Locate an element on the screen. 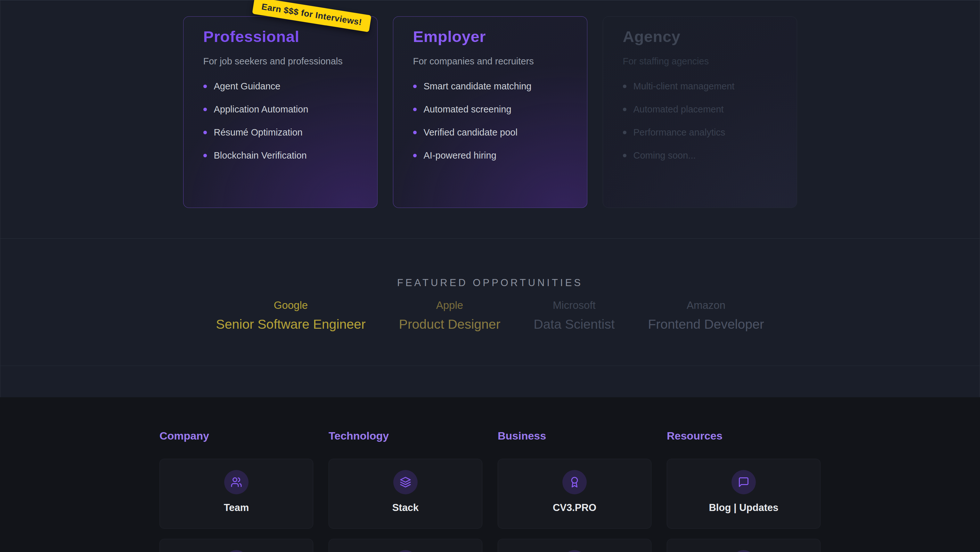 The width and height of the screenshot is (980, 552). footer-card-label: Stack is located at coordinates (406, 508).